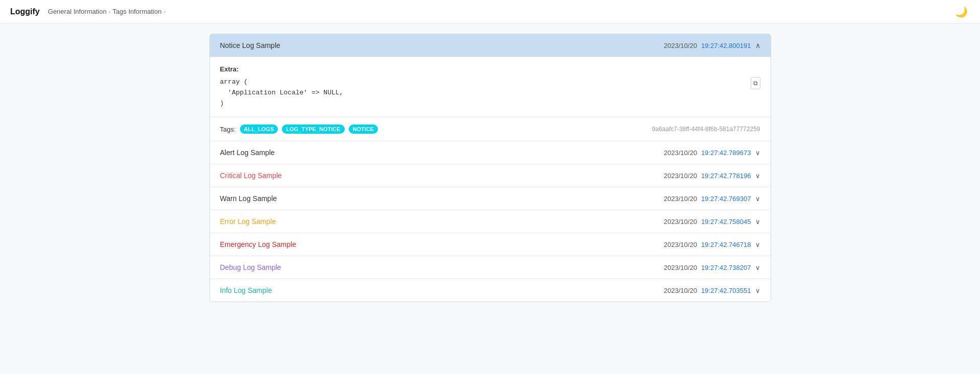 The height and width of the screenshot is (374, 980). I want to click on log-item-row-0: Alert Log Sample 2023/10/20 19:27:42.789…, so click(490, 152).